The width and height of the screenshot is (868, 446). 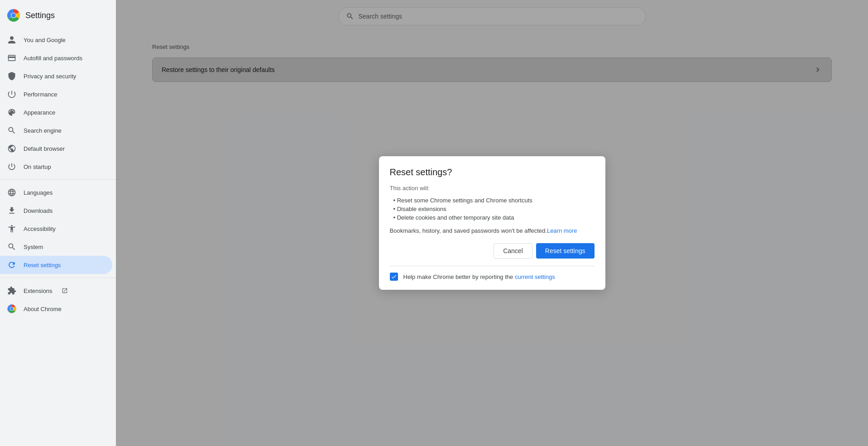 What do you see at coordinates (56, 309) in the screenshot?
I see `sidebar-item-about-chrome: About Chrome` at bounding box center [56, 309].